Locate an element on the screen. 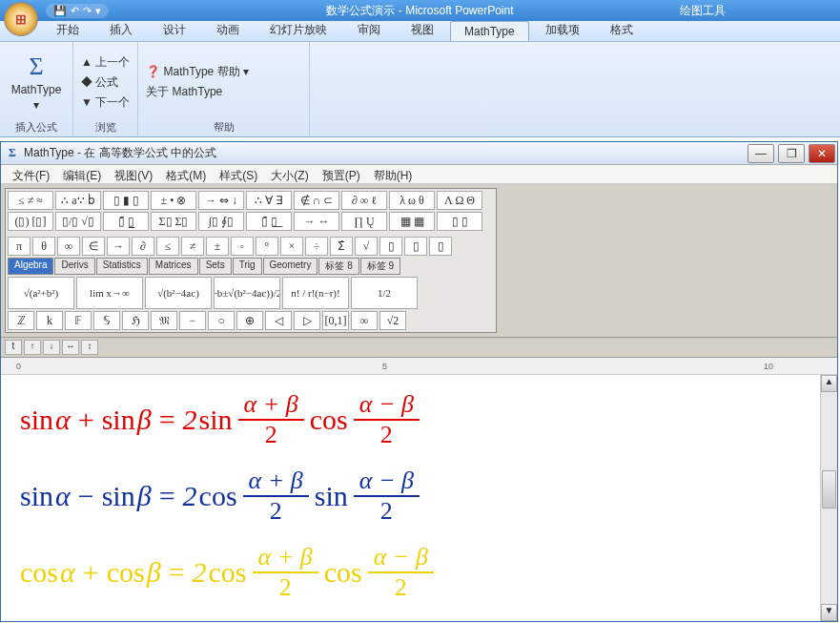 This screenshot has width=840, height=623. menu-item: 编辑(E) is located at coordinates (82, 174).